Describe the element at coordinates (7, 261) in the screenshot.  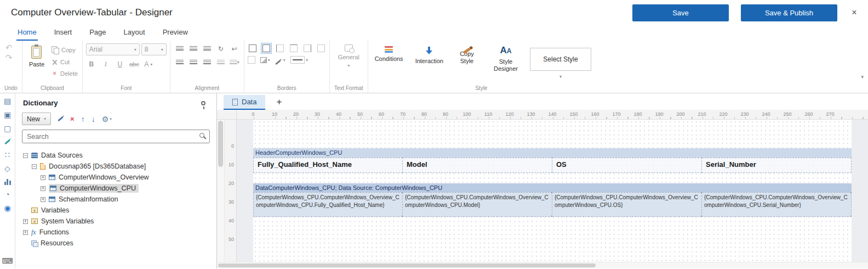
I see `keyboard-icon: ⌨` at that location.